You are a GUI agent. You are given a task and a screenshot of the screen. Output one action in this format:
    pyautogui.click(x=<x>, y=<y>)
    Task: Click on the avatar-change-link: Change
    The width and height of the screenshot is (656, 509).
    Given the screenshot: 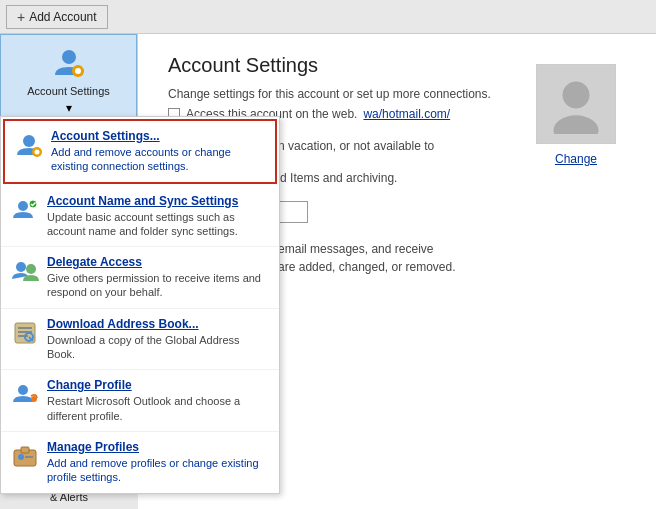 What is the action you would take?
    pyautogui.click(x=576, y=159)
    